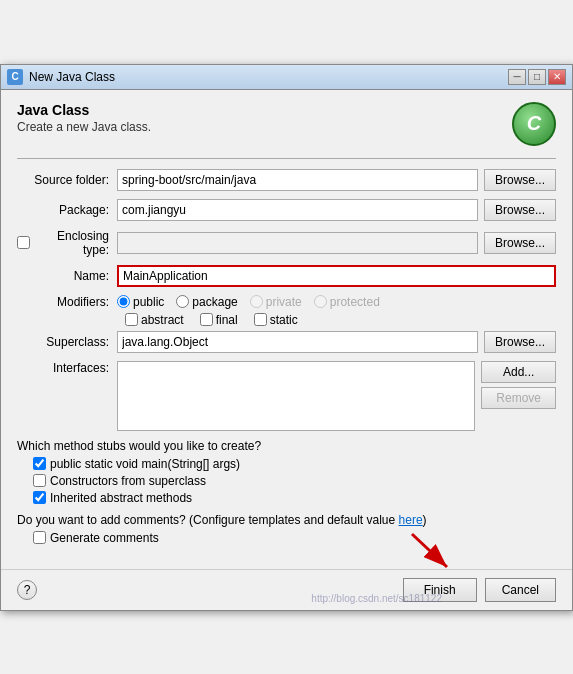  I want to click on header-title: Java Class, so click(264, 110).